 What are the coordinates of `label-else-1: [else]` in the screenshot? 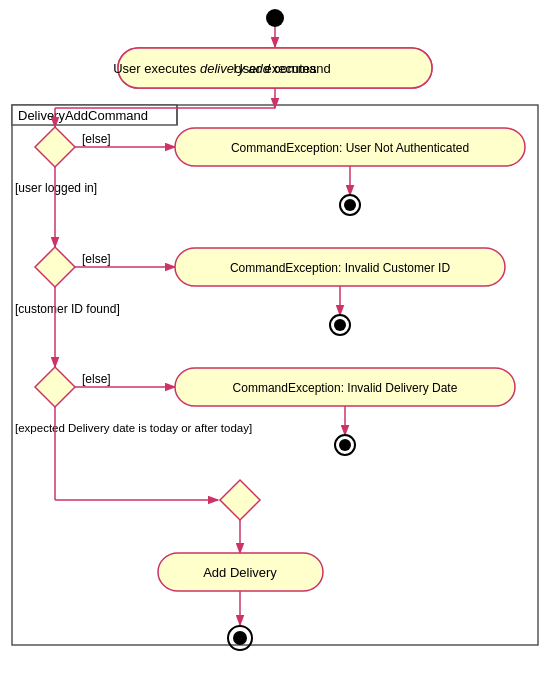 It's located at (96, 139).